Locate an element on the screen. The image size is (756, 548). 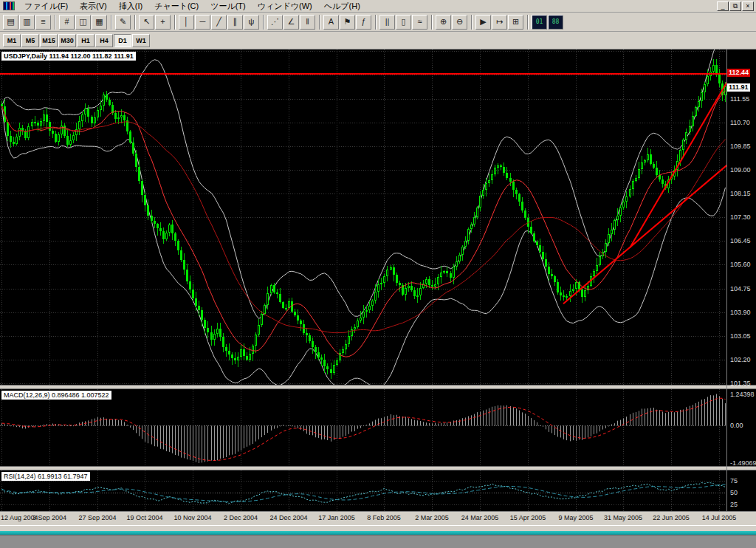
period-display-button: 88 is located at coordinates (555, 22).